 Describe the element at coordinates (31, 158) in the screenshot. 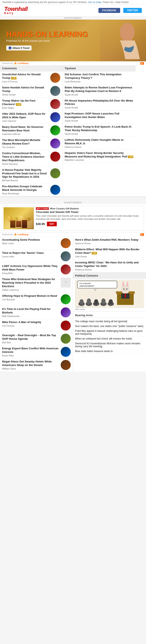

I see `article-item: Contra Conventional Wisdom, There Is Lit…` at that location.